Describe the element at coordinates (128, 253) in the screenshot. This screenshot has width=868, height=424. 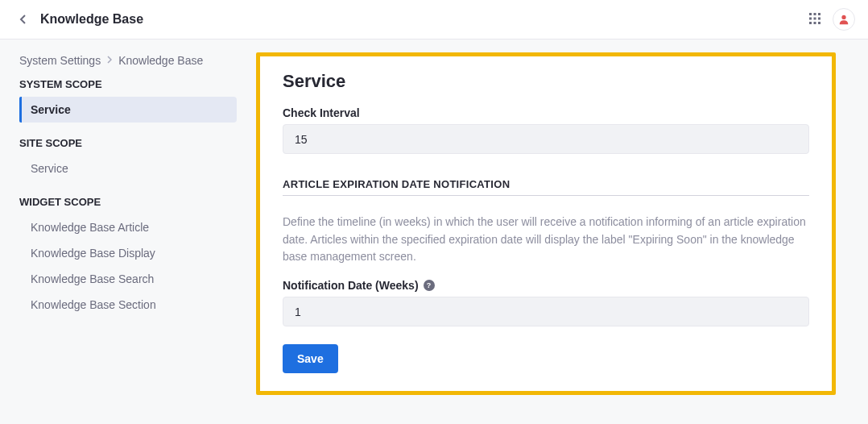
I see `sidebar-item-kb-display: Knowledge Base Display` at that location.